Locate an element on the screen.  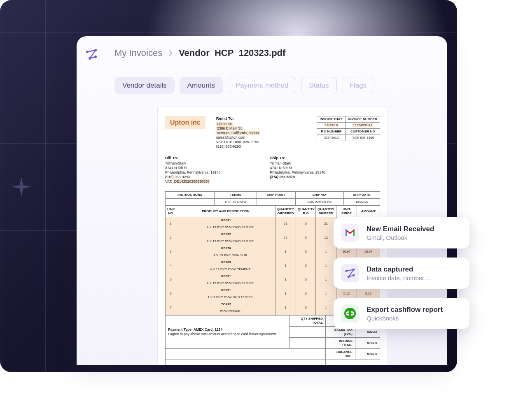
card-subtitle: Invoice date, number… is located at coordinates (399, 278).